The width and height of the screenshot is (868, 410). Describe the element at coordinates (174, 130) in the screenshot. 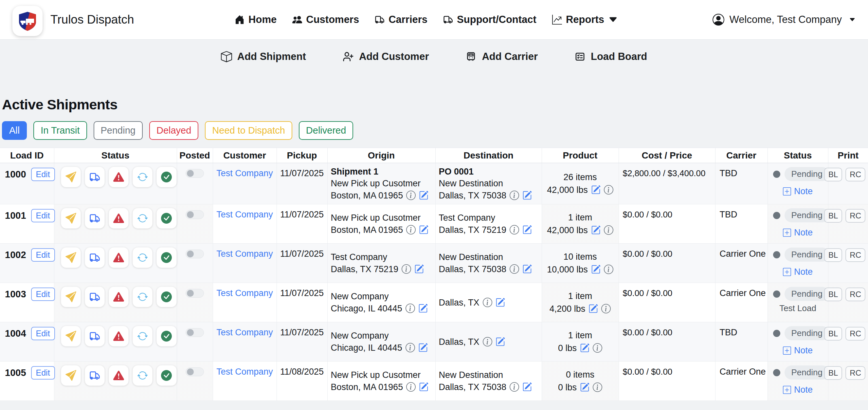

I see `filter-delayed-button: Delayed` at that location.